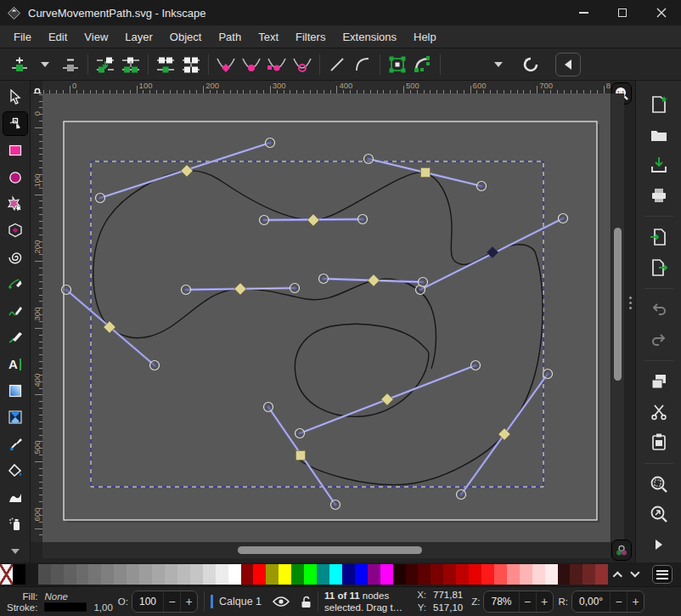  Describe the element at coordinates (131, 65) in the screenshot. I see `join-path-button` at that location.